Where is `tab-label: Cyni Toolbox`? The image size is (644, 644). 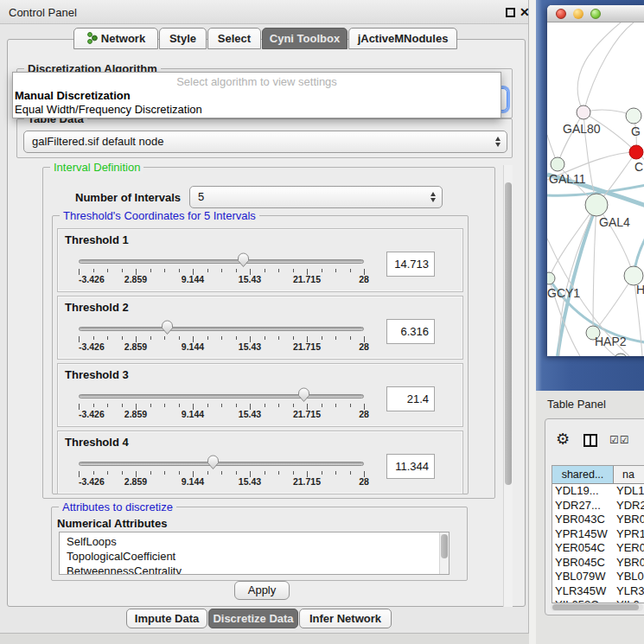 tab-label: Cyni Toolbox is located at coordinates (304, 38).